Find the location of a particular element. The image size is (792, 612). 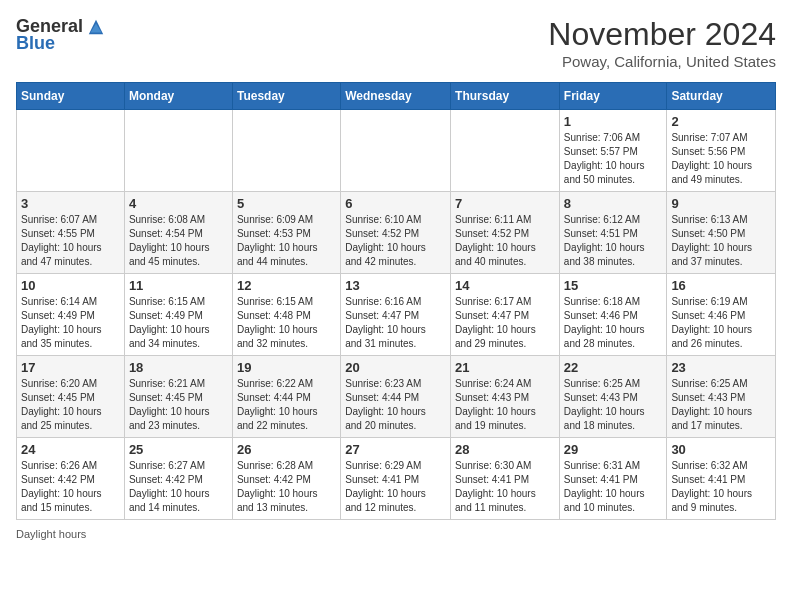

calendar-cell: 30Sunrise: 6:32 AM Sunset: 4:41 PM Dayli… is located at coordinates (722, 479).